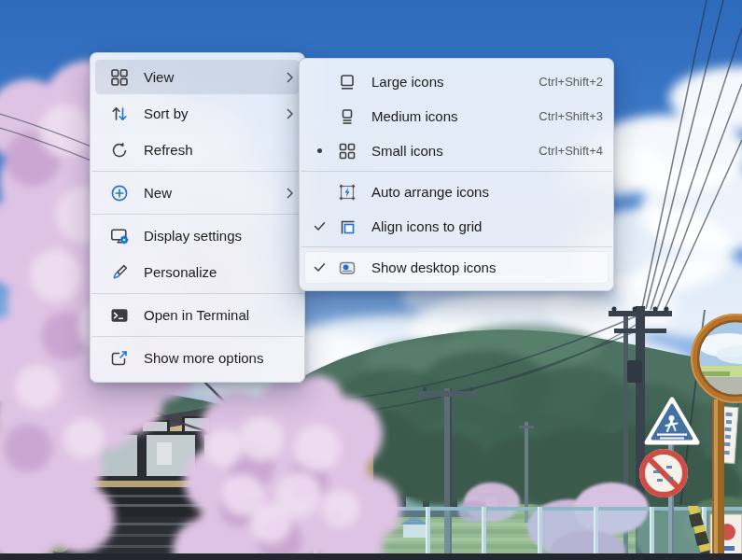  Describe the element at coordinates (215, 192) in the screenshot. I see `menu-item-label: New` at that location.